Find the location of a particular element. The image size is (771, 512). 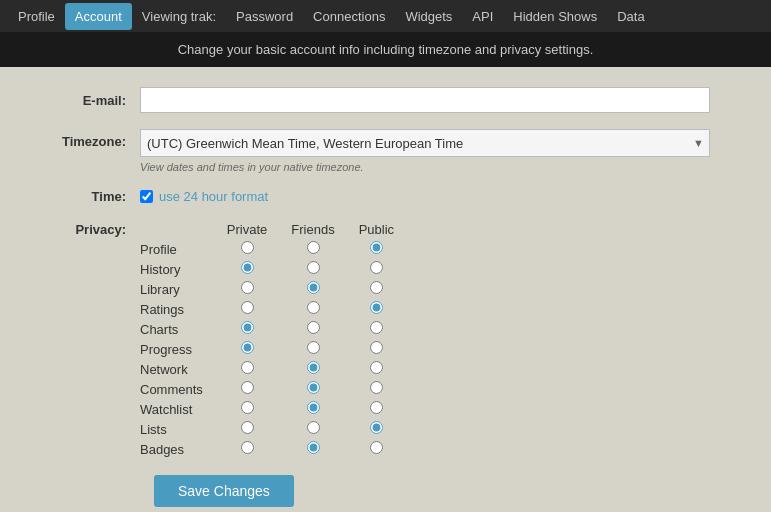

nav-item-account: Account is located at coordinates (98, 16).